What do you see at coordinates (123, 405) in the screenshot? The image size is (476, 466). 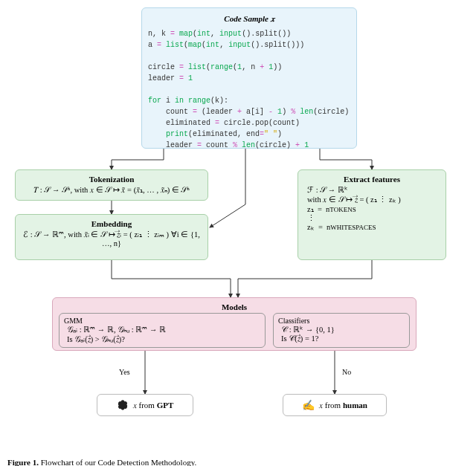 I see `gpt-icon` at bounding box center [123, 405].